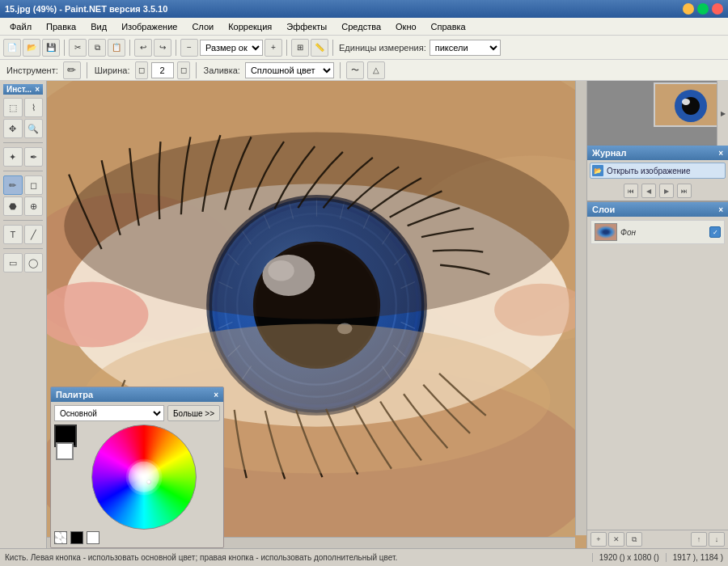 The width and height of the screenshot is (728, 566). Describe the element at coordinates (715, 232) in the screenshot. I see `layer-visibility-toggle: ✓` at that location.